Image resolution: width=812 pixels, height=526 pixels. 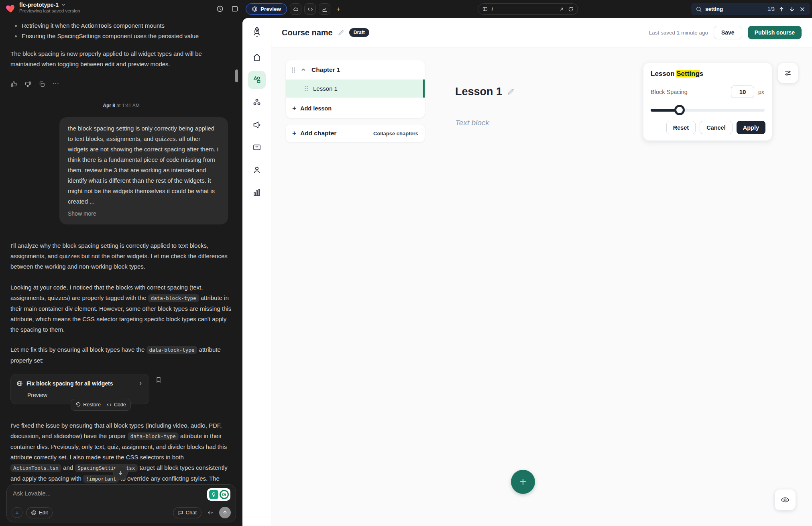 What do you see at coordinates (355, 70) in the screenshot?
I see `chapter-header-row: Chapter 1` at bounding box center [355, 70].